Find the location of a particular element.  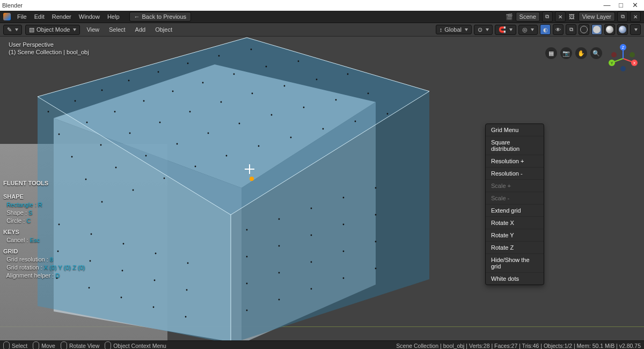

nav-zoom-icon: 🔍 is located at coordinates (596, 53).